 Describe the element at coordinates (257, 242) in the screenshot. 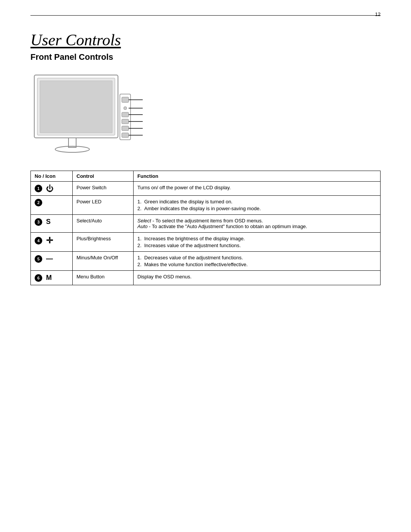

I see `function-4: 1. Increases the brightness of the displ…` at that location.